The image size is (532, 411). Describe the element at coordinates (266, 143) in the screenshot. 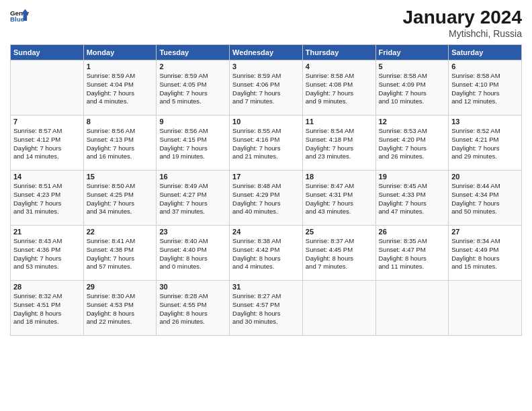

I see `calendar-cell: 10Sunrise: 8:55 AMSunset: 4:16 PMDayligh…` at that location.